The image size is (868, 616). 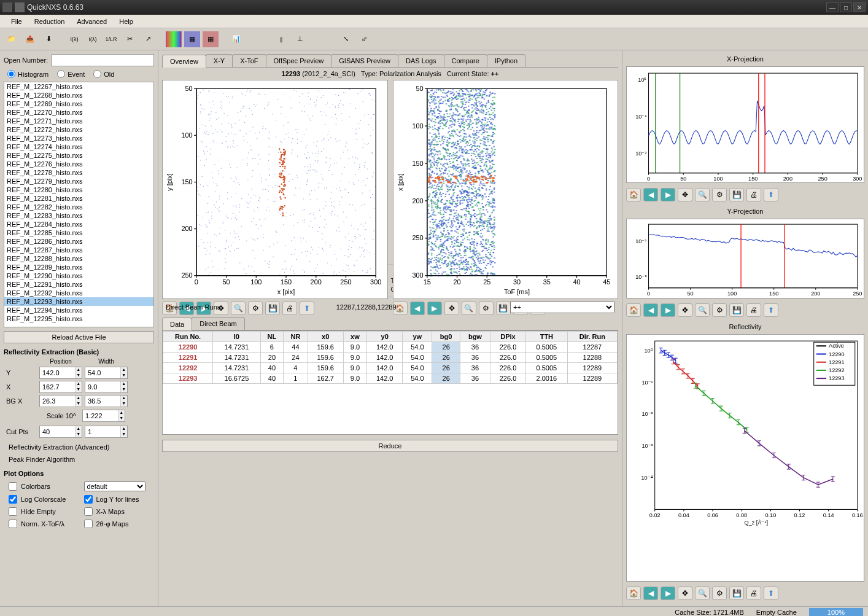 I want to click on tool-open-icon: 📁, so click(x=12, y=39).